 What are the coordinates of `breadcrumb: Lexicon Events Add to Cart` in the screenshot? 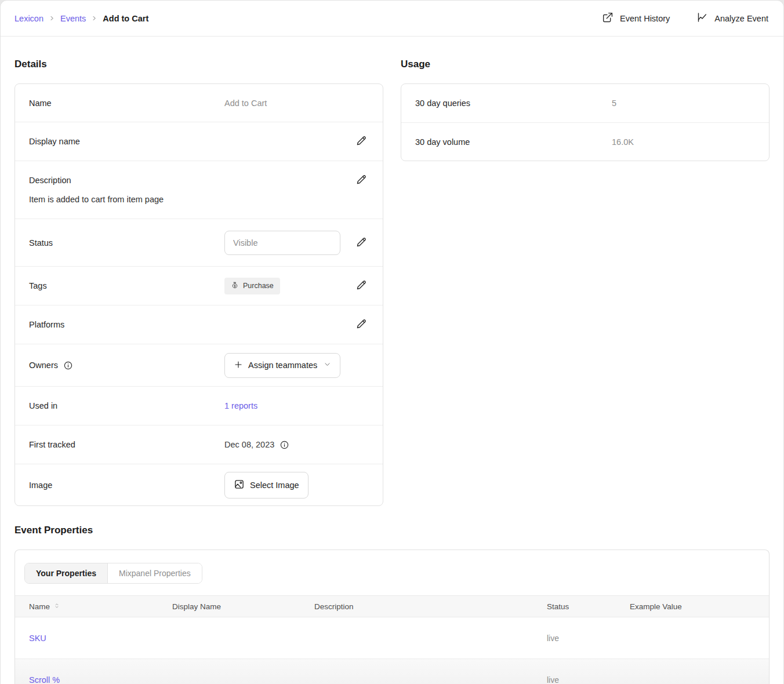 It's located at (81, 19).